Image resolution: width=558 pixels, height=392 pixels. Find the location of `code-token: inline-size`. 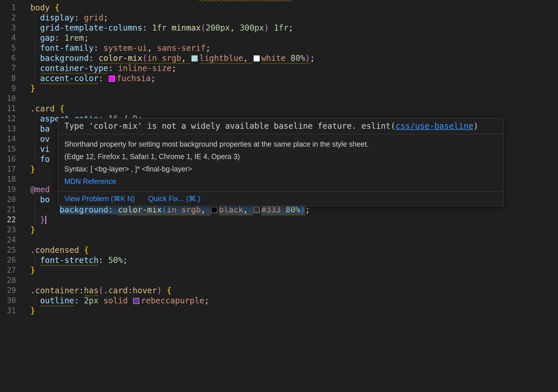

code-token: inline-size is located at coordinates (144, 68).